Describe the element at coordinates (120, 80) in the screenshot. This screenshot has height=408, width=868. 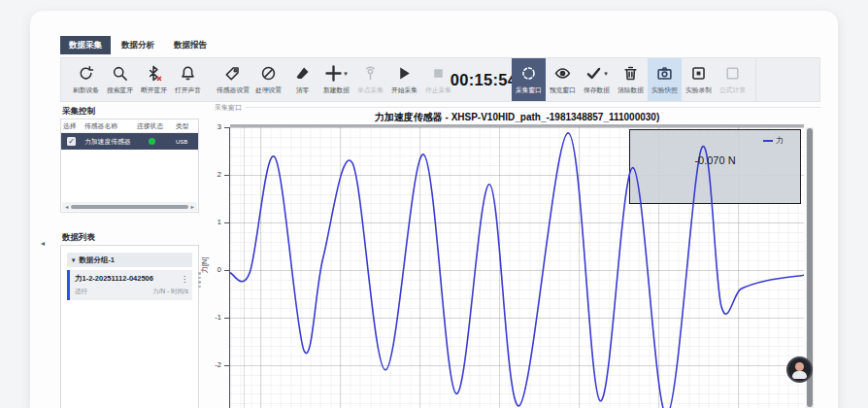
I see `search-bluetooth-button: 搜索蓝牙` at that location.